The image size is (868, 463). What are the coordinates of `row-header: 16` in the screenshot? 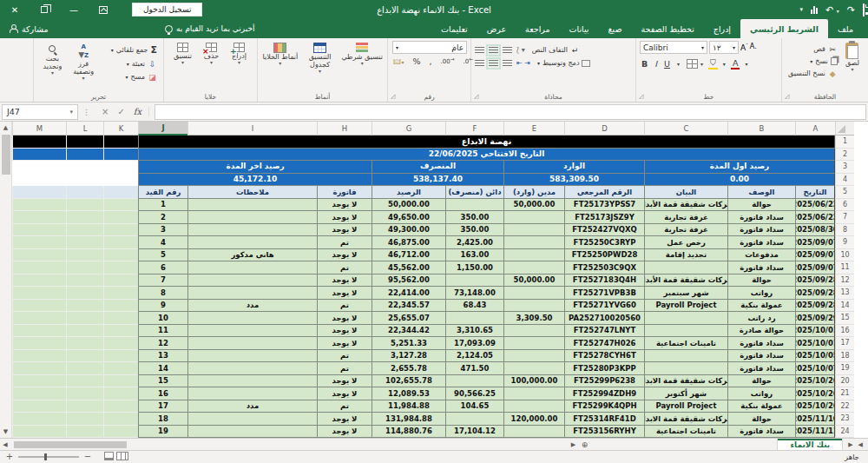 It's located at (845, 332).